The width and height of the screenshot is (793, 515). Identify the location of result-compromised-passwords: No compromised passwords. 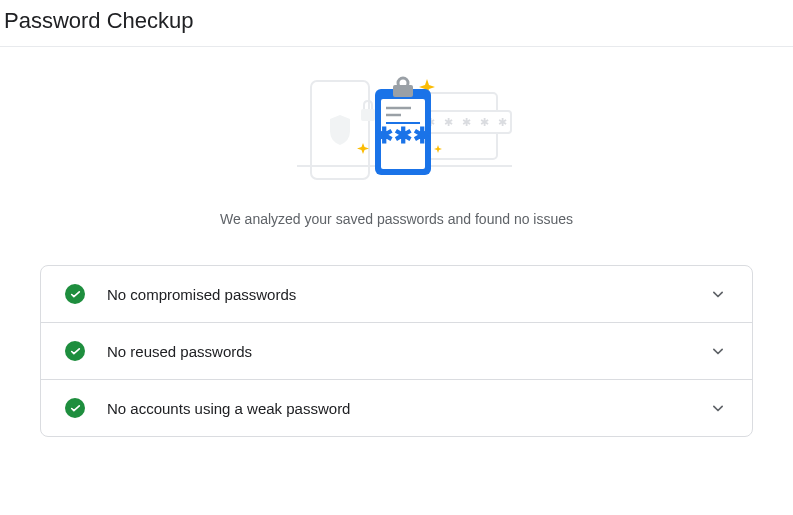
(396, 294).